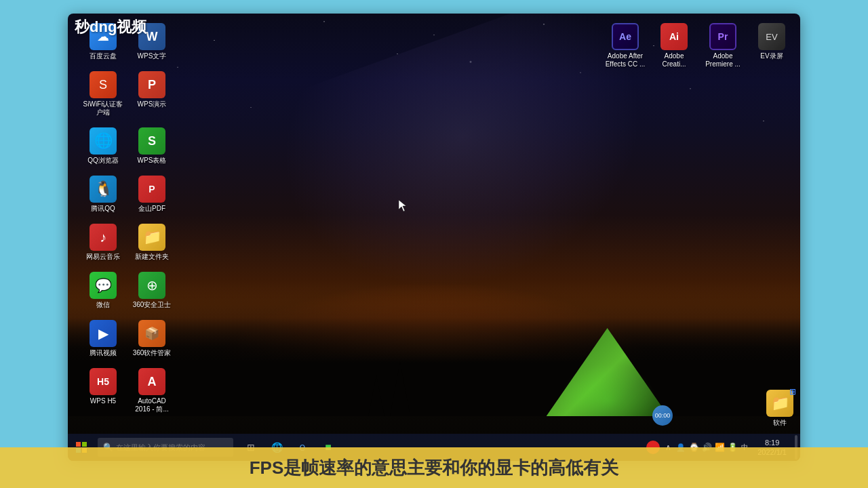  What do you see at coordinates (152, 305) in the screenshot?
I see `icon-360-label: 360安全卫士` at bounding box center [152, 305].